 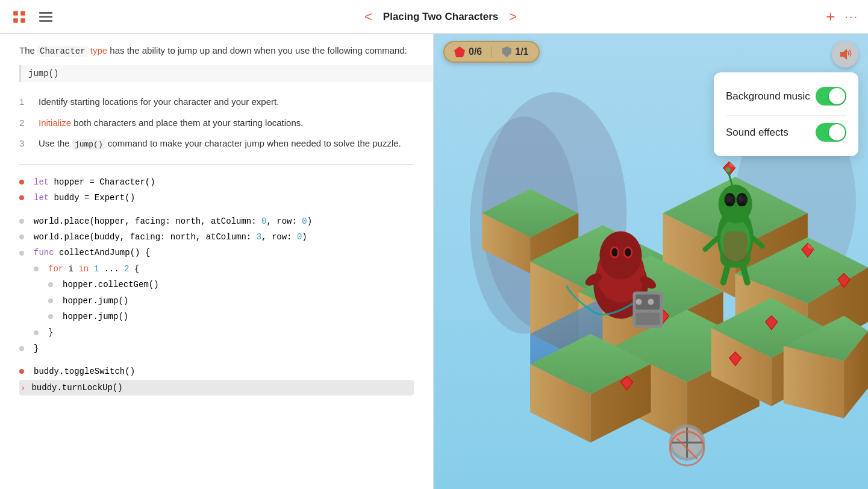 What do you see at coordinates (55, 123) in the screenshot?
I see `initialize-link: Initialize` at bounding box center [55, 123].